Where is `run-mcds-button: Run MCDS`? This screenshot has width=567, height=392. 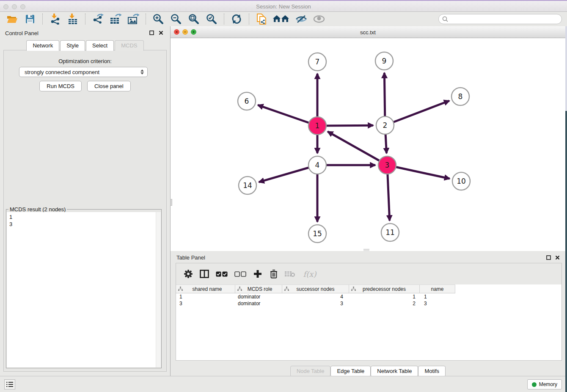
run-mcds-button: Run MCDS is located at coordinates (61, 86).